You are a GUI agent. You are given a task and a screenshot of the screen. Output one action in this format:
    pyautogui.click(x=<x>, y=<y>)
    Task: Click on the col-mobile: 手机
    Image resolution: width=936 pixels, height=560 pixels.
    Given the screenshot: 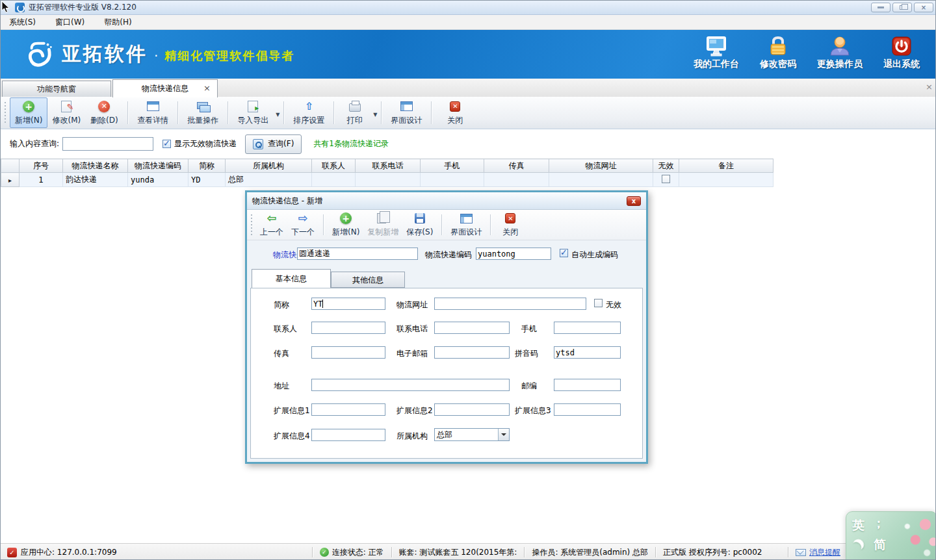 What is the action you would take?
    pyautogui.click(x=452, y=166)
    